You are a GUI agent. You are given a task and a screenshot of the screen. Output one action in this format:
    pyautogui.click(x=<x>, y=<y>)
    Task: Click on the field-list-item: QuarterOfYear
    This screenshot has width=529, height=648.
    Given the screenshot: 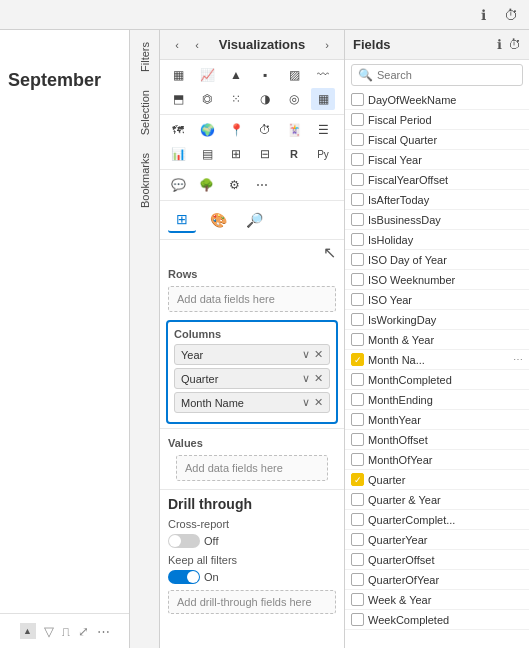 What is the action you would take?
    pyautogui.click(x=437, y=580)
    